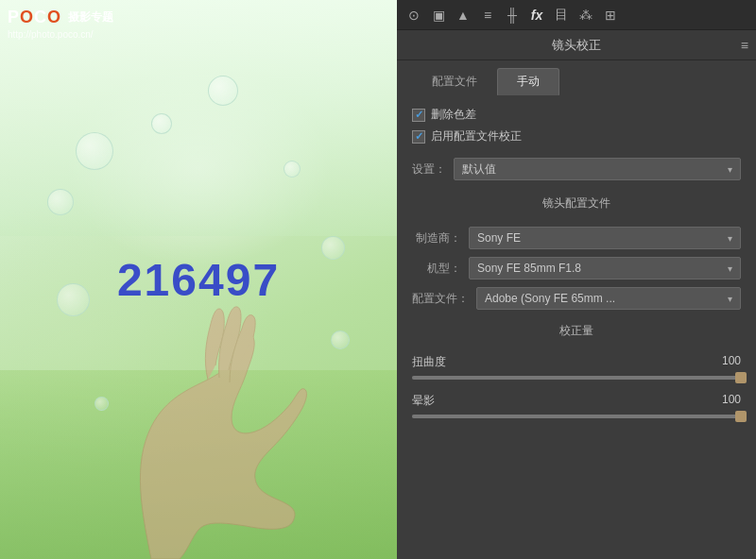  What do you see at coordinates (745, 45) in the screenshot?
I see `panel-menu-icon: ≡` at bounding box center [745, 45].